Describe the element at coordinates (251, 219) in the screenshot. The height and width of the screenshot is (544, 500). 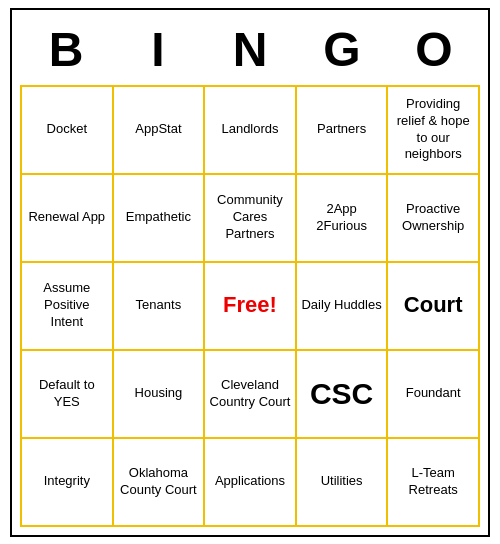
I see `bingo-cell: Community Cares Partners` at that location.